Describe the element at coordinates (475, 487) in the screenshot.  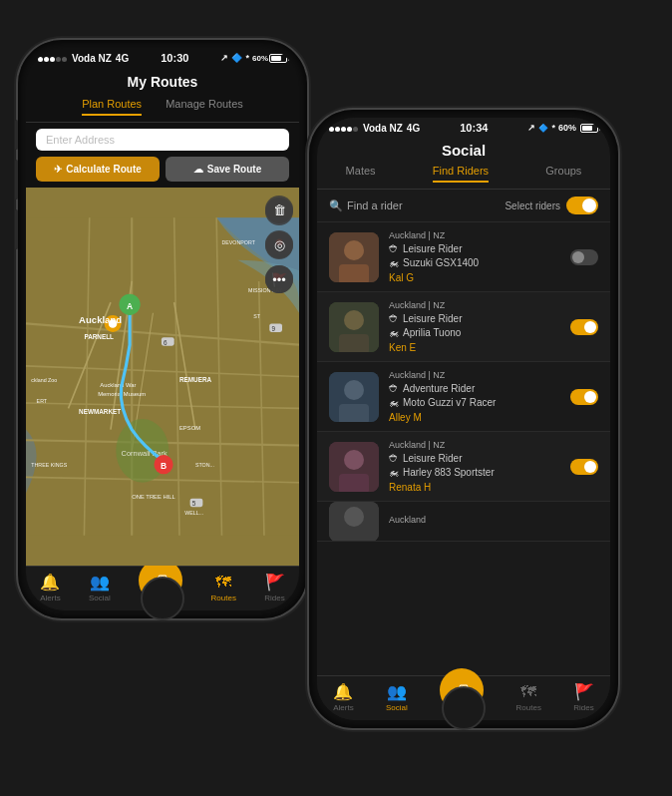
I see `rider-name-3: Renata H` at that location.